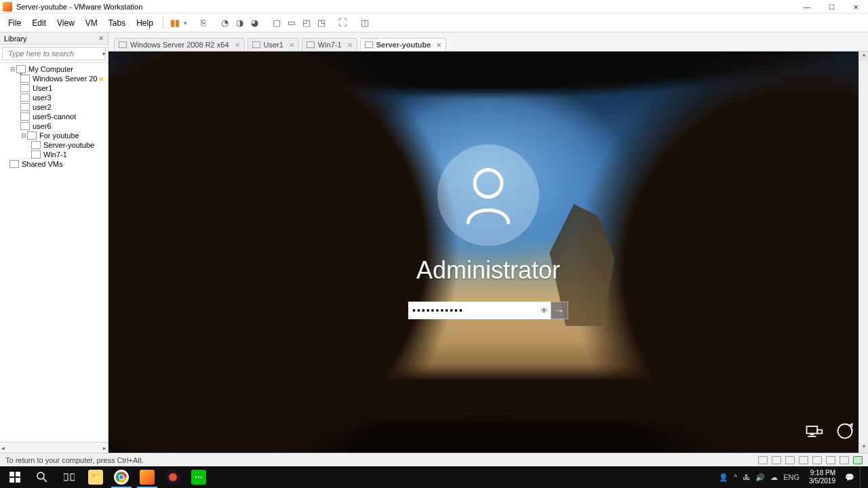 This screenshot has width=868, height=488. Describe the element at coordinates (175, 23) in the screenshot. I see `pause-vm-button: ▮▮` at that location.